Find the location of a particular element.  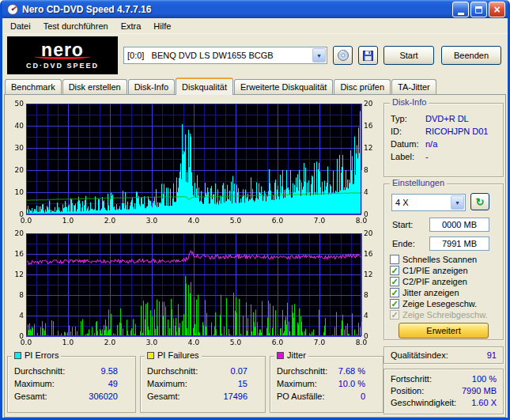

start-position-label: Start: is located at coordinates (402, 225).